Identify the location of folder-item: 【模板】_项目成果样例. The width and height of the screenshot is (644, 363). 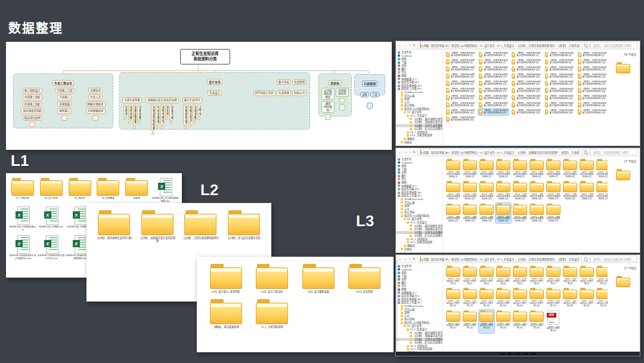
(226, 314).